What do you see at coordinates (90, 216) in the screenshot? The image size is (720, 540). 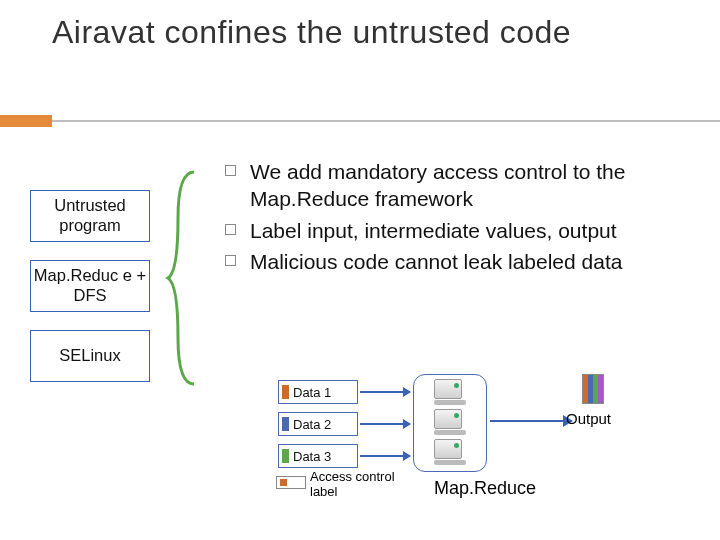 I see `layer-label: Untrusted program` at bounding box center [90, 216].